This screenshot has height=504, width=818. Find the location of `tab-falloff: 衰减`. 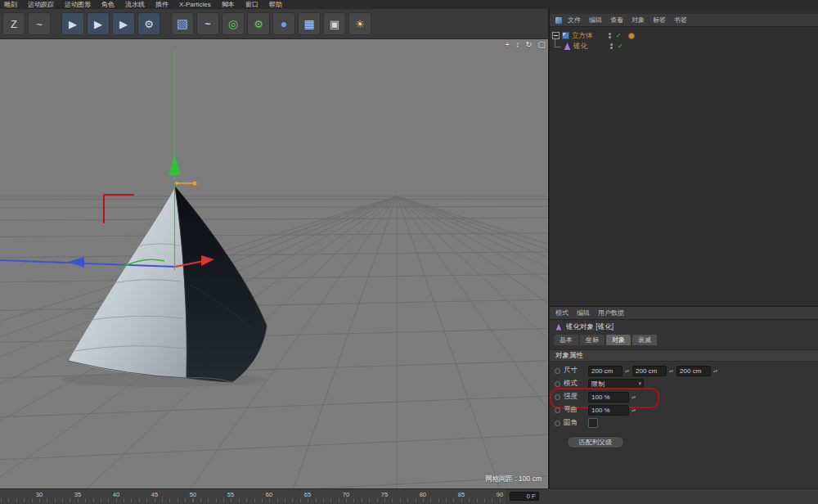

tab-falloff: 衰减 is located at coordinates (645, 340).